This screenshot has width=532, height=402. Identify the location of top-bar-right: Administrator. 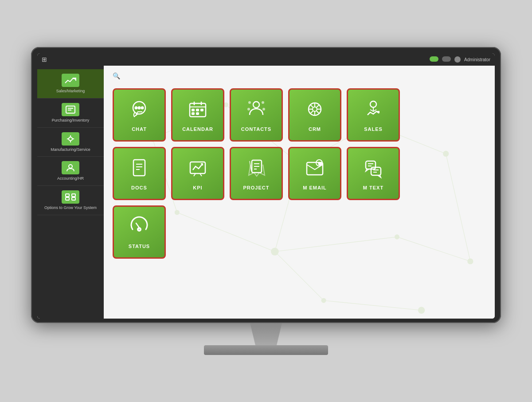
(460, 59).